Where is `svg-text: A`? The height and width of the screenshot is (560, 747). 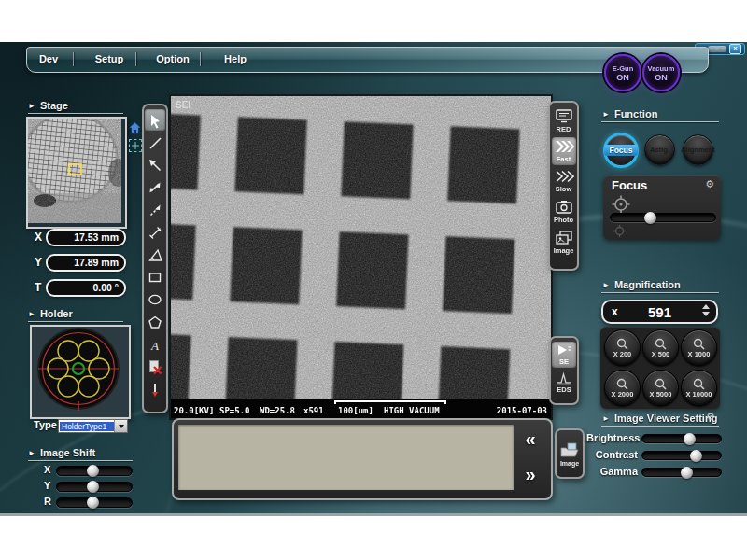 svg-text: A is located at coordinates (155, 345).